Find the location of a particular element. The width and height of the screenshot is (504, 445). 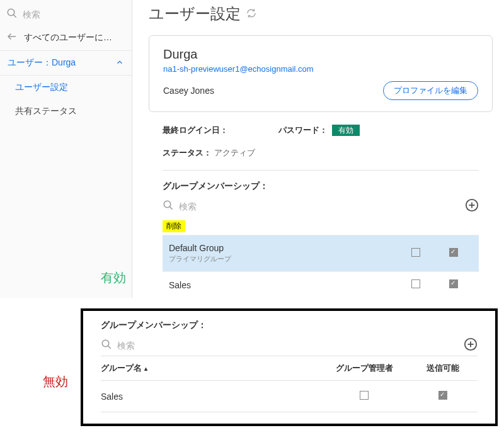

overlay-header-row: グループ名▴ グループ管理者 送信可能 is located at coordinates (289, 368).